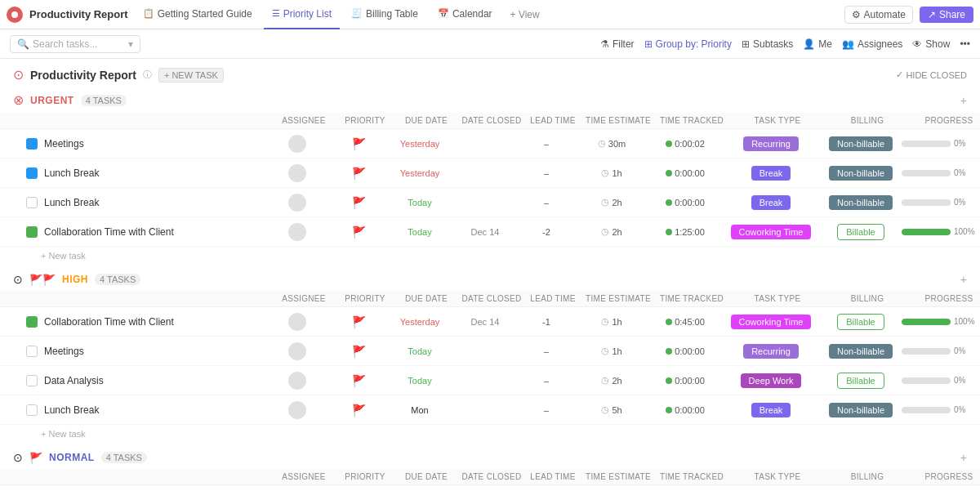 The height and width of the screenshot is (491, 980). What do you see at coordinates (773, 44) in the screenshot?
I see `subtasks-label: Subtasks` at bounding box center [773, 44].